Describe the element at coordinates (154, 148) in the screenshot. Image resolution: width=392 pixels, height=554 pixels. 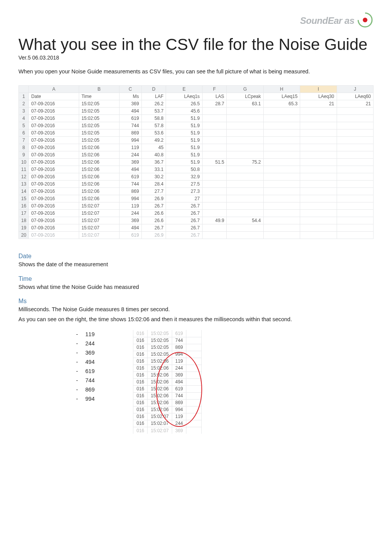
I see `cell: 45` at that location.